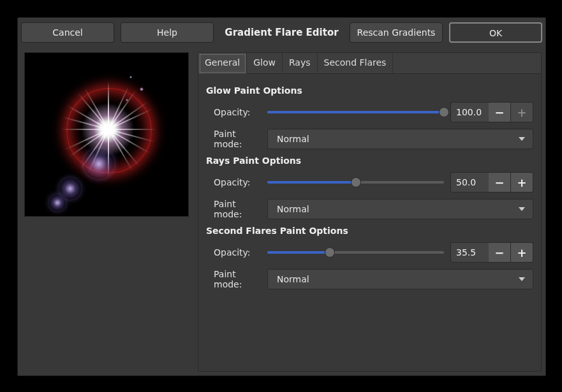 The width and height of the screenshot is (562, 392). What do you see at coordinates (374, 182) in the screenshot?
I see `rays-opacity-row: Opacity: 50.0 − +` at bounding box center [374, 182].